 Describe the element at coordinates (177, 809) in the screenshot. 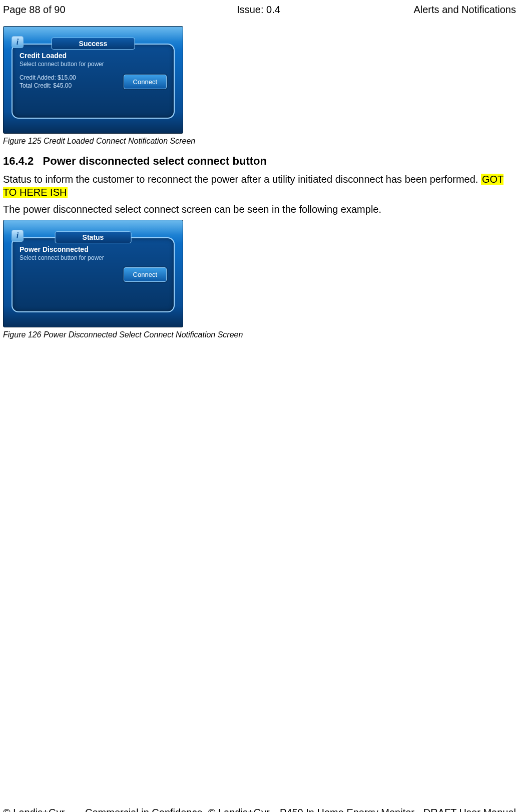

I see `footer-confidential: Commercial in Confidence. © Landis+Gyr` at that location.